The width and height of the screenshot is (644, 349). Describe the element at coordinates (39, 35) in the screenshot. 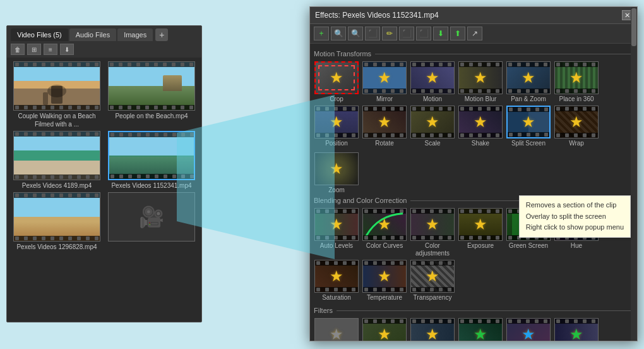

I see `tab-video-files: Video Files (5)` at that location.